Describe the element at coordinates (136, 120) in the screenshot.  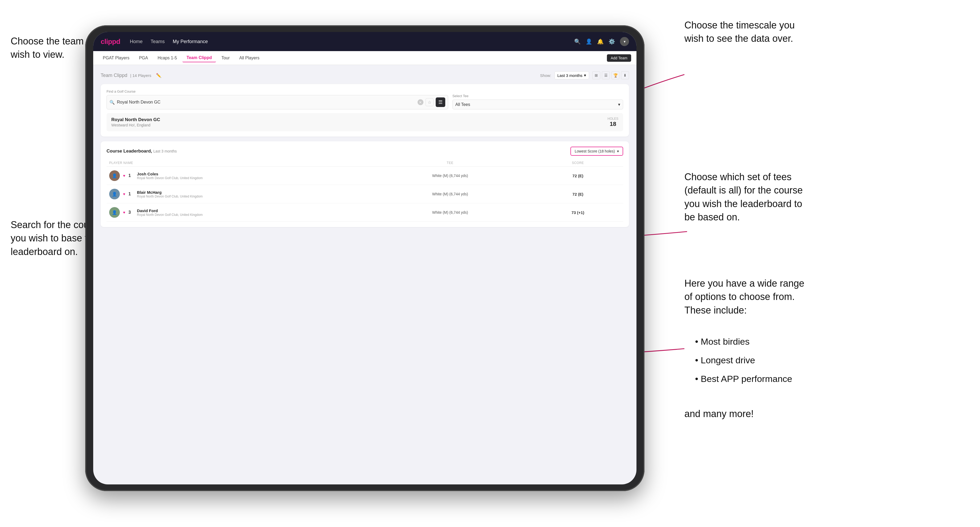
I see `course-name: Royal North Devon GC` at that location.